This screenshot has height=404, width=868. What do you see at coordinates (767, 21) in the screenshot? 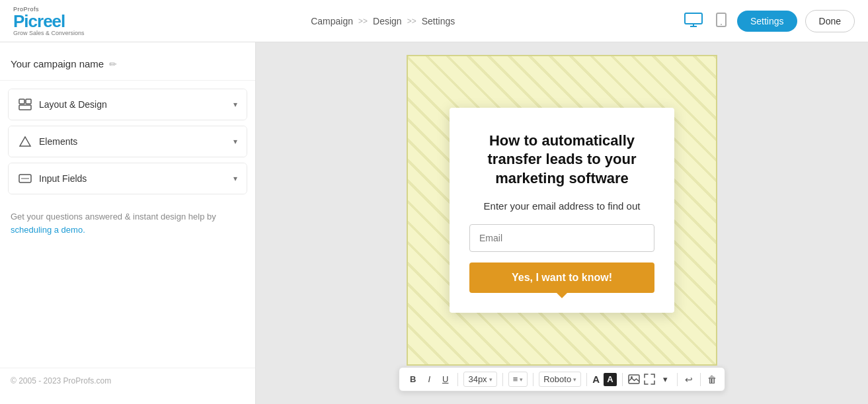
I see `settings-button: Settings` at bounding box center [767, 21].